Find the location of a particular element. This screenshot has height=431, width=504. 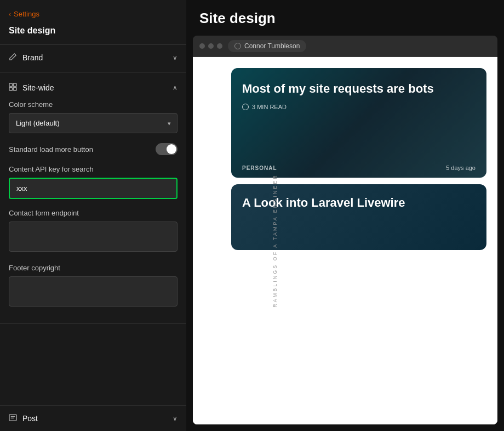

sidebar-item-post: Post ∨ is located at coordinates (93, 418).